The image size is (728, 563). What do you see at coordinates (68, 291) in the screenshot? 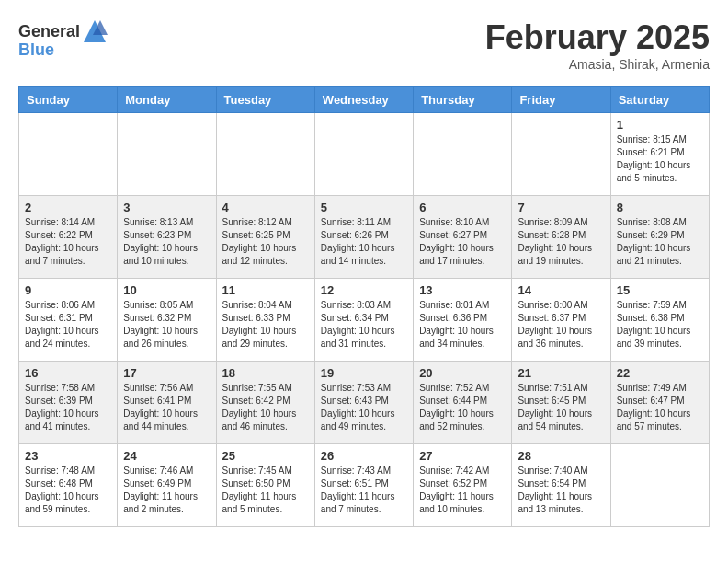
I see `day-number: 9` at bounding box center [68, 291].